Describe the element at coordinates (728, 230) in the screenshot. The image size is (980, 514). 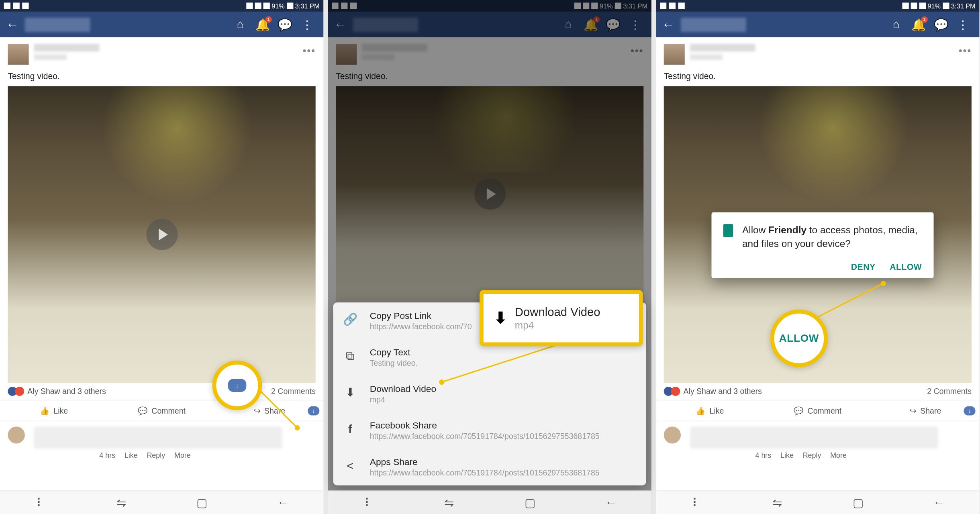
I see `folder-icon` at that location.